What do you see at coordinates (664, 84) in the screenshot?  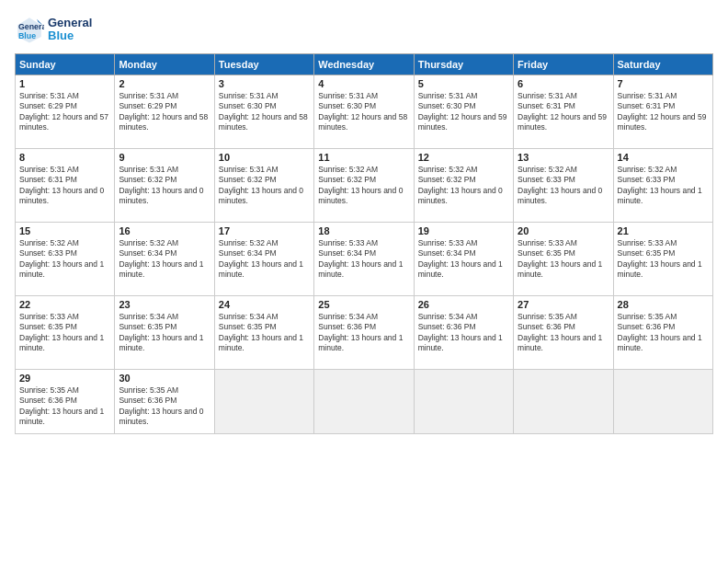 I see `day-number: 7` at bounding box center [664, 84].